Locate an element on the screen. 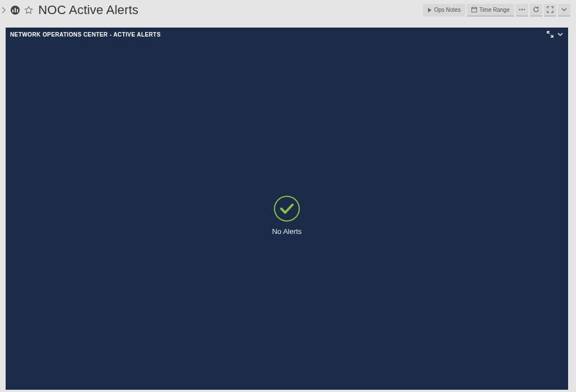  widget-controls is located at coordinates (555, 34).